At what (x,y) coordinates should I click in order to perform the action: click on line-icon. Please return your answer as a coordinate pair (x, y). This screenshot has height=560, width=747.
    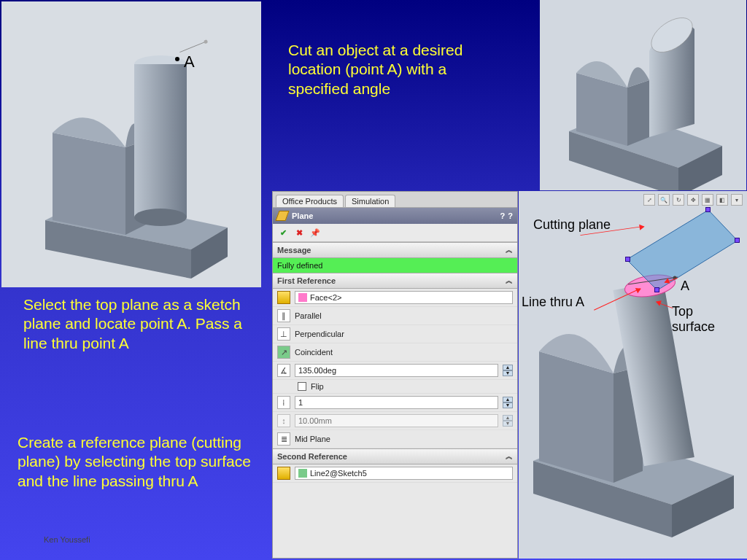
    Looking at the image, I should click on (284, 473).